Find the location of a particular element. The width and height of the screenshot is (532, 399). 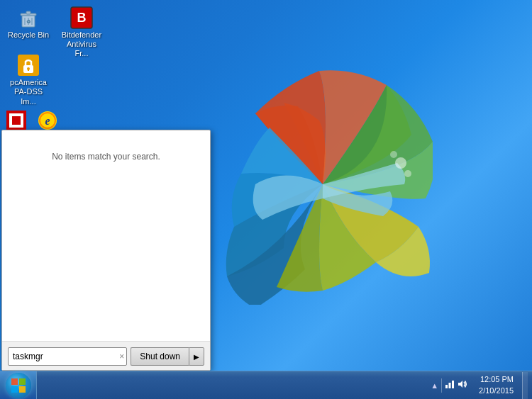

tray-network-icon is located at coordinates (450, 386).